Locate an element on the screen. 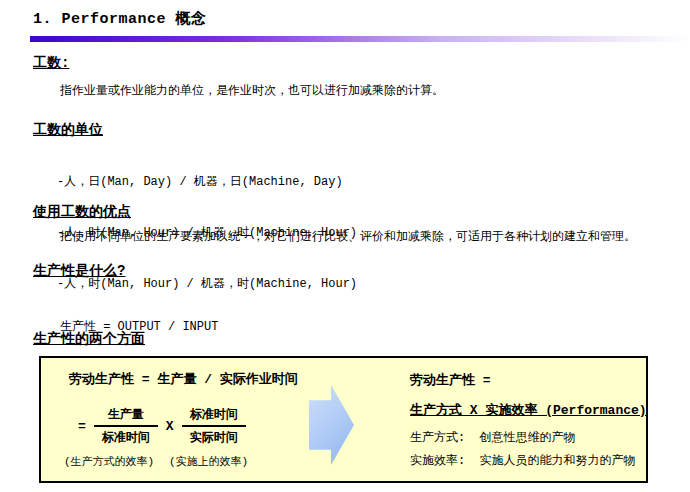 This screenshot has width=690, height=492. heading-benefits: 使用工数的优点 is located at coordinates (82, 212).